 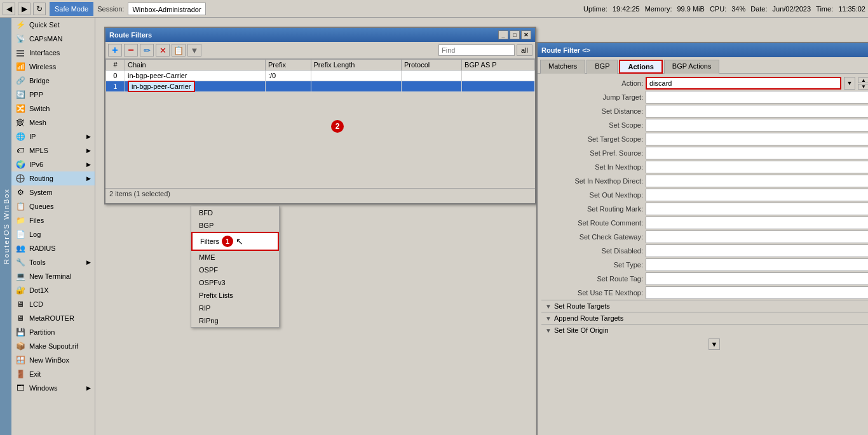 What do you see at coordinates (53, 234) in the screenshot?
I see `sidebar-item-log: 📄 Log` at bounding box center [53, 234].